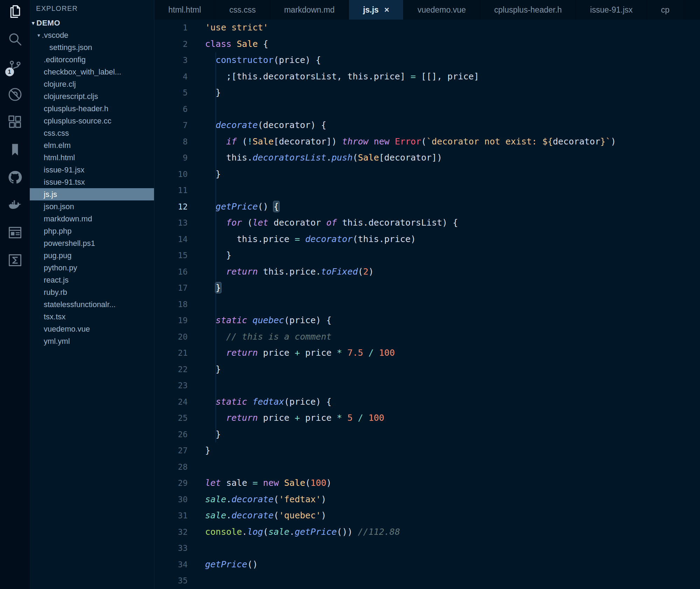  Describe the element at coordinates (171, 581) in the screenshot. I see `line-number: 35` at that location.